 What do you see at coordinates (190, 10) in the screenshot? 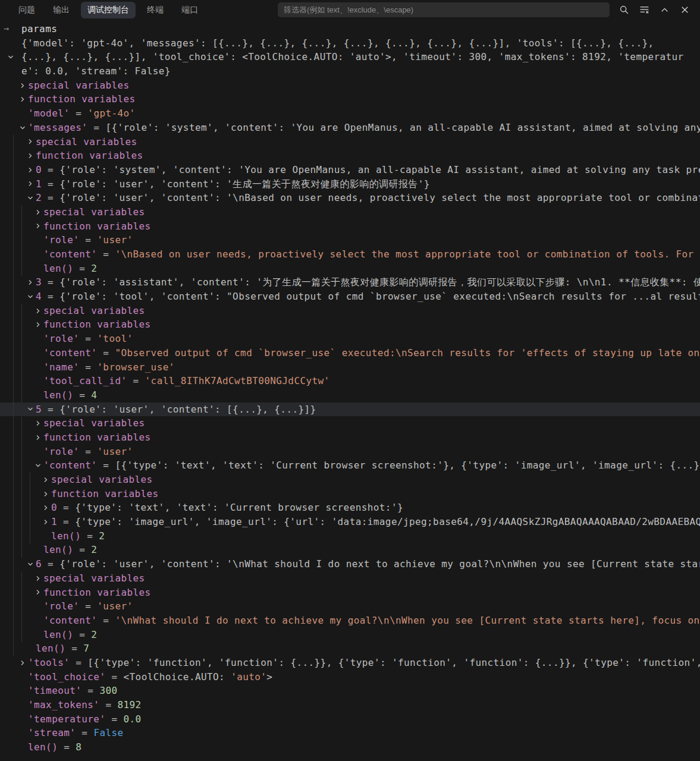
I see `tab-ports: 端口` at bounding box center [190, 10].